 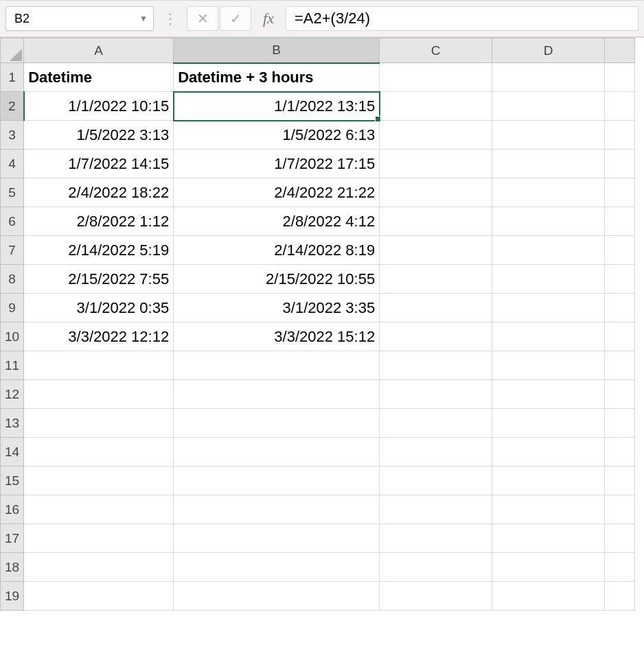 I want to click on cell-A6: 2/8/2022 1:12, so click(x=99, y=222).